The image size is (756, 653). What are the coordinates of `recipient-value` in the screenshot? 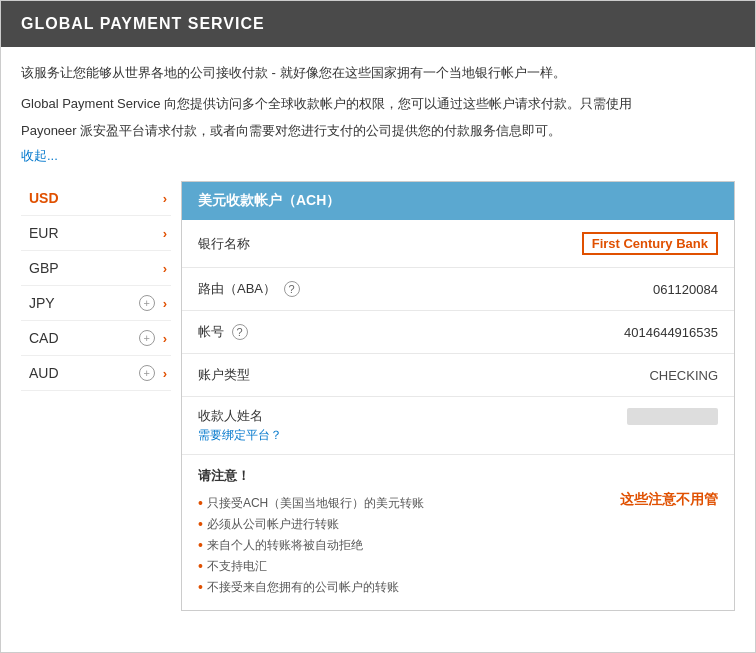 It's located at (672, 416).